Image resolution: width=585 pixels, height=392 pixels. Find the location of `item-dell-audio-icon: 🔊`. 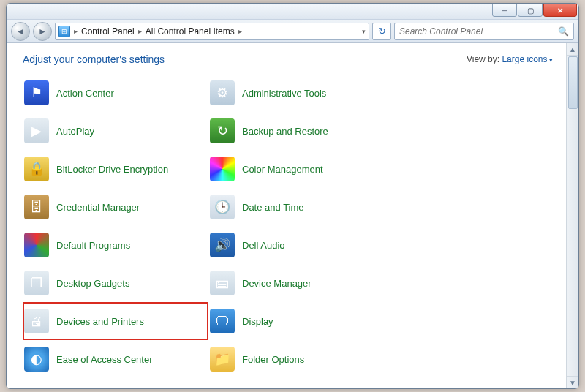

item-dell-audio-icon: 🔊 is located at coordinates (222, 245).